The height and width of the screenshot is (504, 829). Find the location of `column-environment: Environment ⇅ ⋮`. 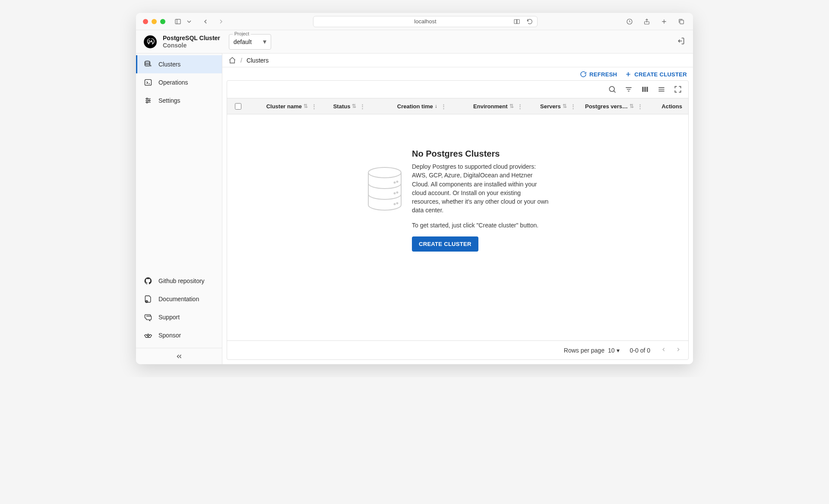

column-environment: Environment ⇅ ⋮ is located at coordinates (488, 106).